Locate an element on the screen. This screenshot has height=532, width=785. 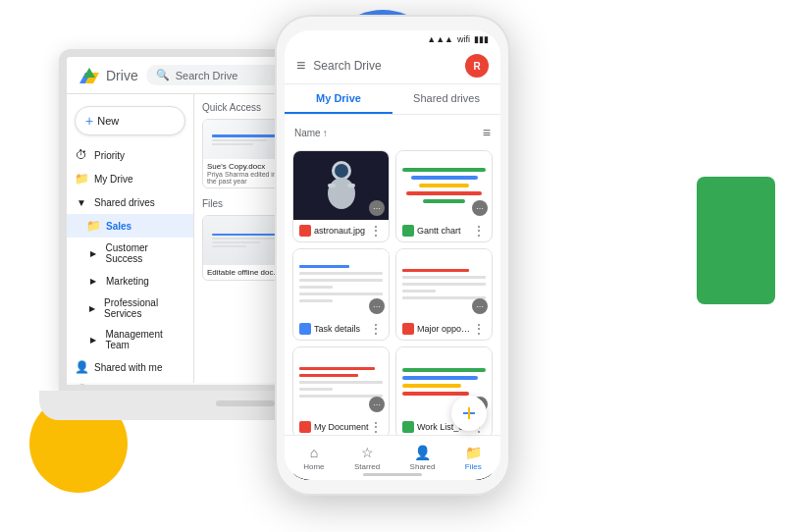
file-name-major: Major opportu... is located at coordinates (445, 329).